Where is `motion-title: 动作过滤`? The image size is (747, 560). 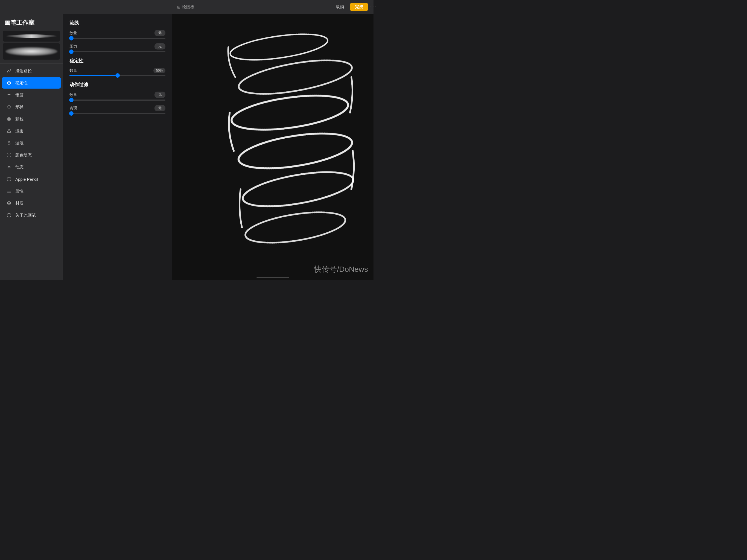 motion-title: 动作过滤 is located at coordinates (118, 84).